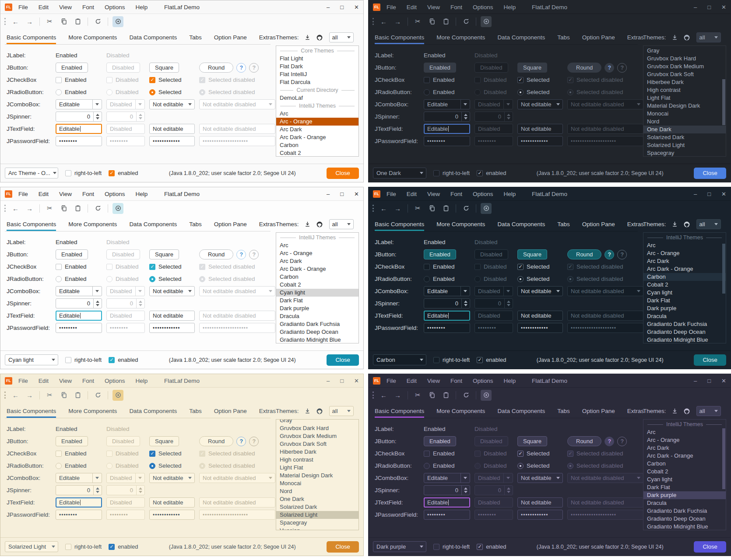 This screenshot has height=560, width=731. Describe the element at coordinates (584, 67) in the screenshot. I see `round-button: Round` at that location.